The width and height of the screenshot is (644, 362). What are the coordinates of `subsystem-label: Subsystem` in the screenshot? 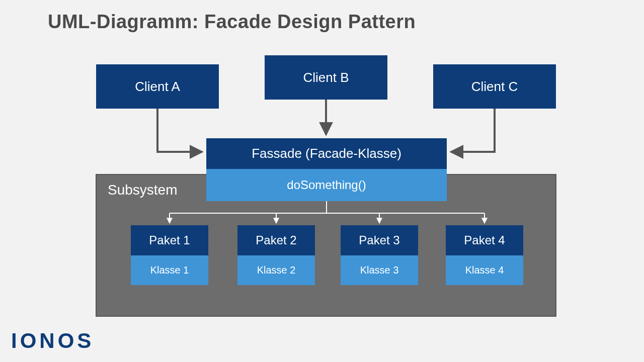 It's located at (143, 190).